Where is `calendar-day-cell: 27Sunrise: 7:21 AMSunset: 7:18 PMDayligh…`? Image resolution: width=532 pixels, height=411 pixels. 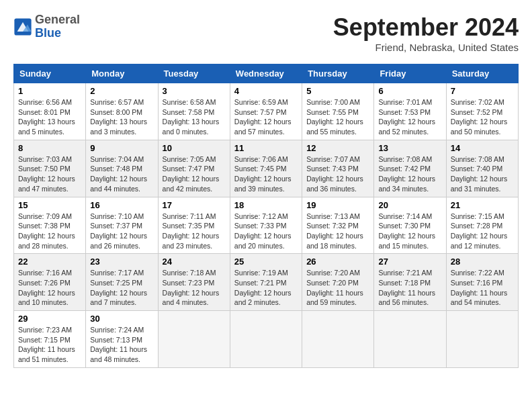
calendar-day-cell: 27Sunrise: 7:21 AMSunset: 7:18 PMDayligh… is located at coordinates (410, 282).